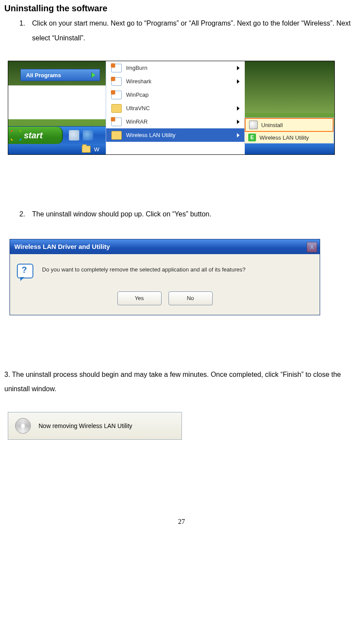 Image resolution: width=363 pixels, height=644 pixels. What do you see at coordinates (137, 95) in the screenshot?
I see `menu-item-label: WinPcap` at bounding box center [137, 95].